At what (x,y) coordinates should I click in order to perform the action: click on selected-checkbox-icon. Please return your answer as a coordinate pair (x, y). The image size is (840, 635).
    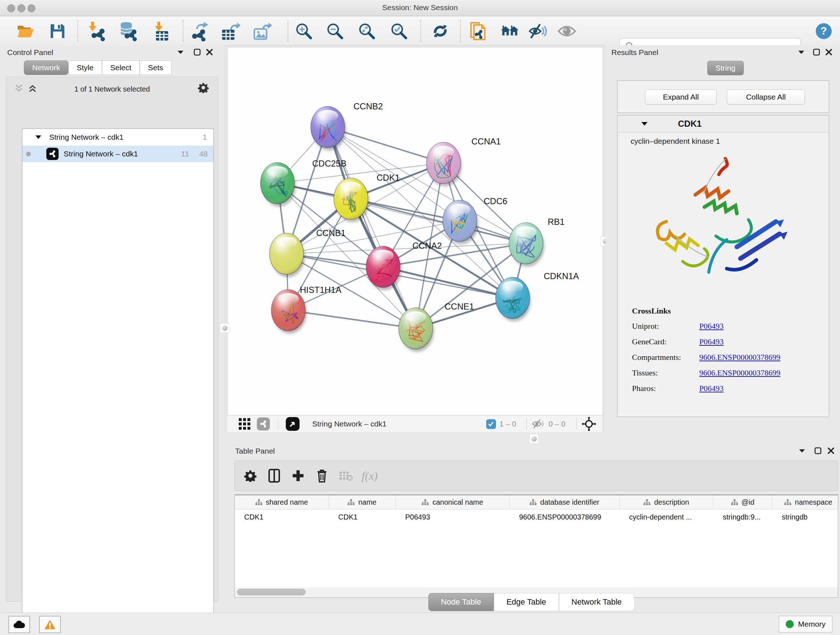
    Looking at the image, I should click on (491, 424).